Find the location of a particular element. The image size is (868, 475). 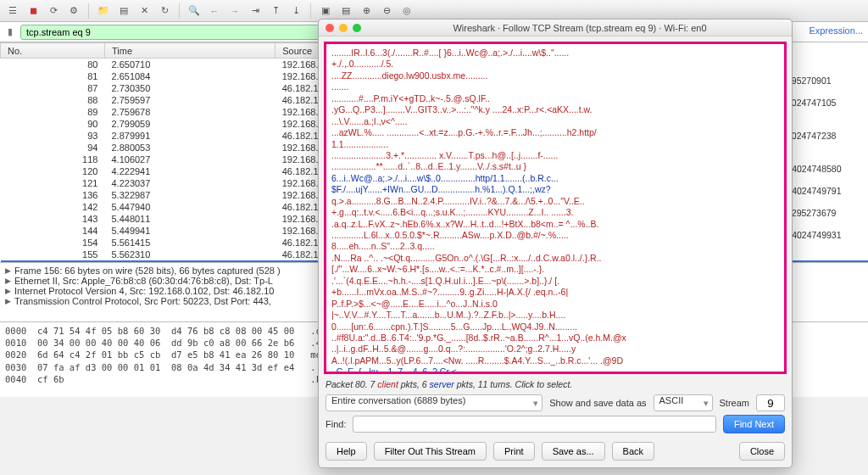

detail-row: Transmission Control Protocol, Src Port:… is located at coordinates (142, 301).